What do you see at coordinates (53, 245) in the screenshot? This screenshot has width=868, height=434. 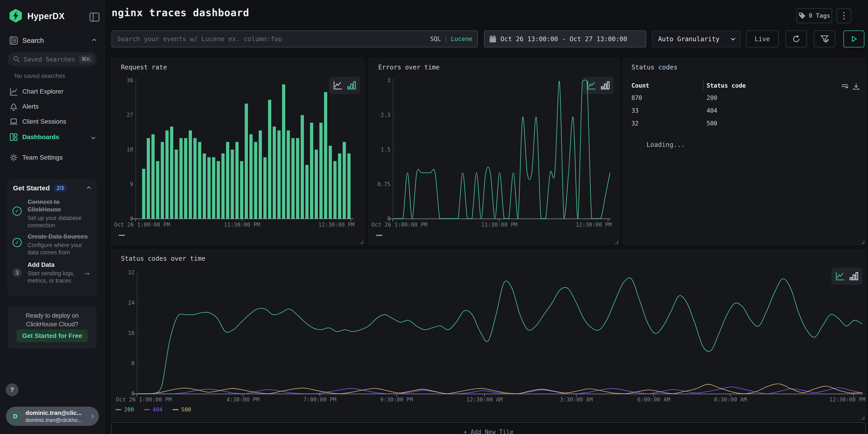 I see `get-started-step-sources: ✓ Create Data Sources Configure where yo…` at bounding box center [53, 245].